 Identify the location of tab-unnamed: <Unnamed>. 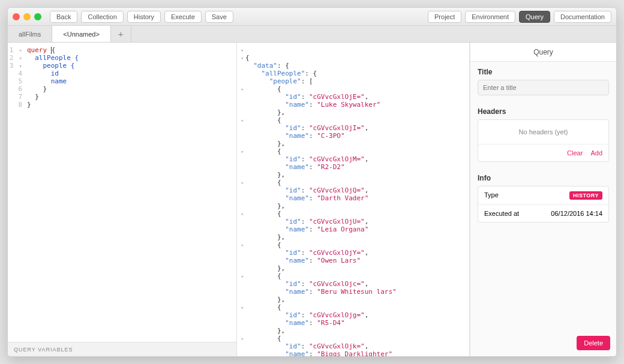
(82, 34).